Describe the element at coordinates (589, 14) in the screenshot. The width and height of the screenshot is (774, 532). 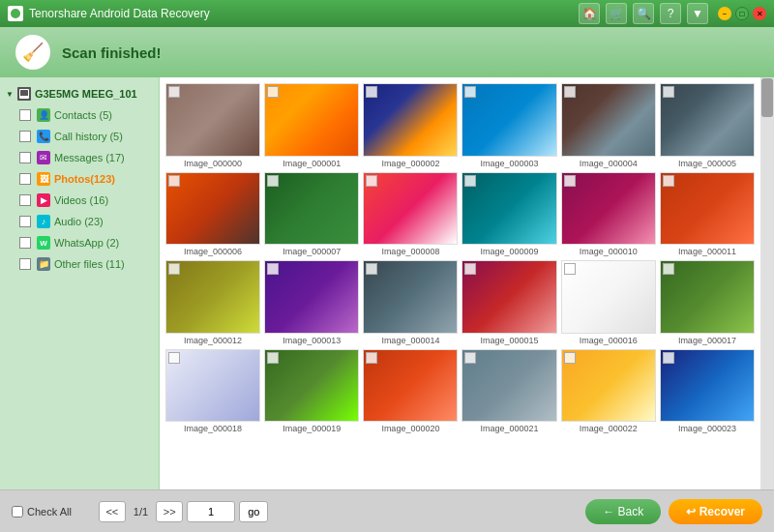
I see `home-button: 🏠` at that location.